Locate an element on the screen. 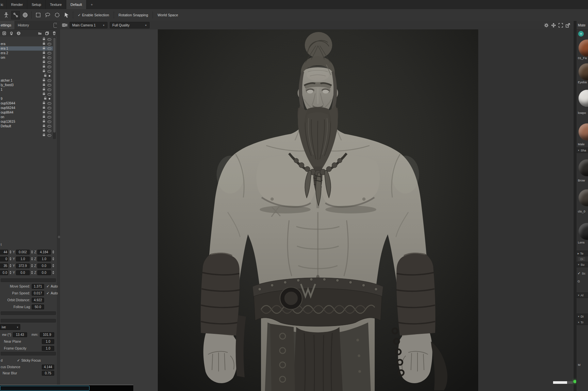  outliner-row: 1 is located at coordinates (26, 89).